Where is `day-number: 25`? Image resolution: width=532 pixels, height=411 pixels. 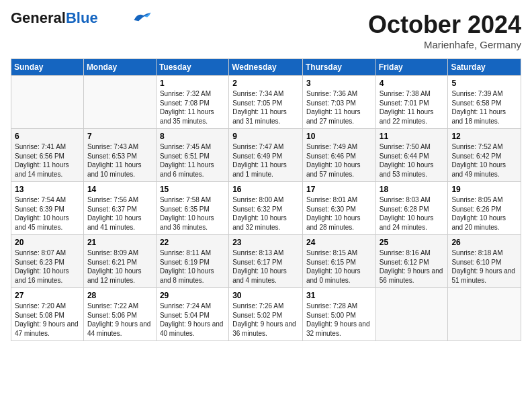 day-number: 25 is located at coordinates (412, 242).